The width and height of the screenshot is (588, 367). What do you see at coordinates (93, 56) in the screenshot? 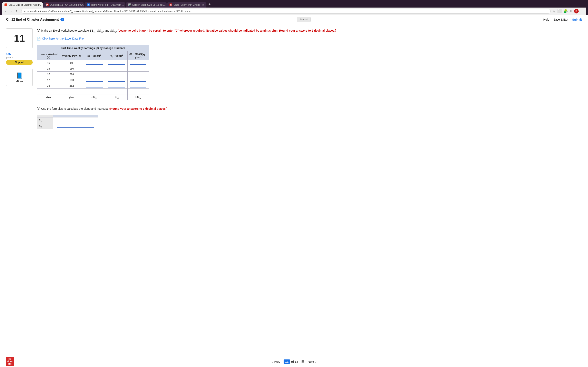
I see `table-header-row: Hours Worked(X) Weekly Pay (Y) (xi − xba…` at bounding box center [93, 56].